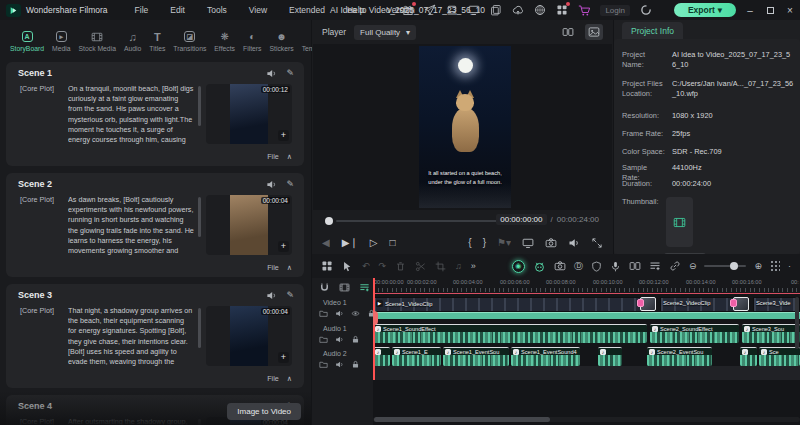  I want to click on menu-edit: Edit, so click(178, 10).